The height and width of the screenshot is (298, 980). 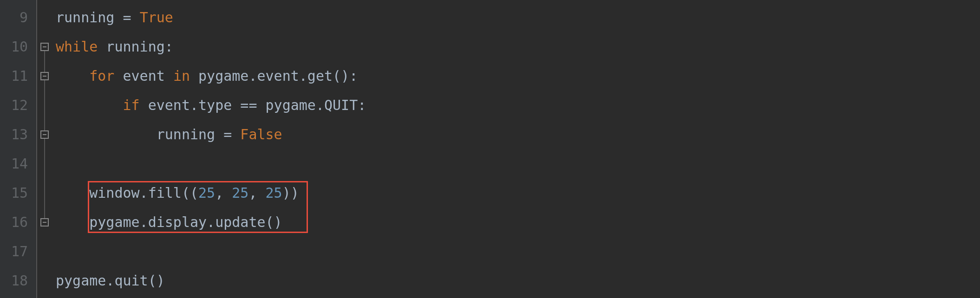 What do you see at coordinates (516, 18) in the screenshot?
I see `code-line: running = True` at bounding box center [516, 18].